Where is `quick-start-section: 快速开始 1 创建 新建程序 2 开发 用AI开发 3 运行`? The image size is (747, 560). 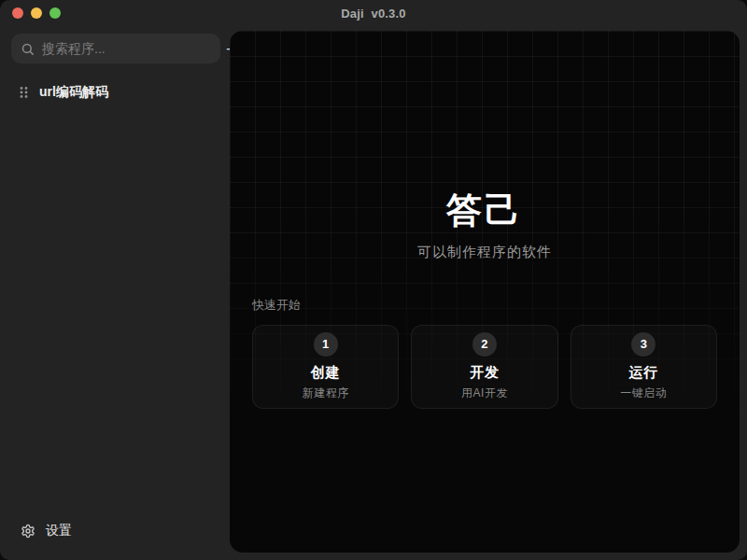 quick-start-section: 快速开始 1 创建 新建程序 2 开发 用AI开发 3 运行 is located at coordinates (485, 353).